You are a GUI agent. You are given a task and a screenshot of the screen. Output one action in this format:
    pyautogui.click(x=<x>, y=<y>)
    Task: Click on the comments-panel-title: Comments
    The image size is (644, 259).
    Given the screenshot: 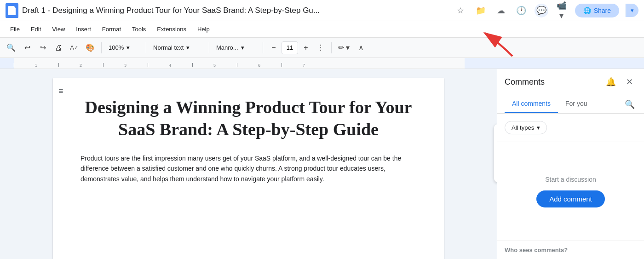 What is the action you would take?
    pyautogui.click(x=552, y=82)
    